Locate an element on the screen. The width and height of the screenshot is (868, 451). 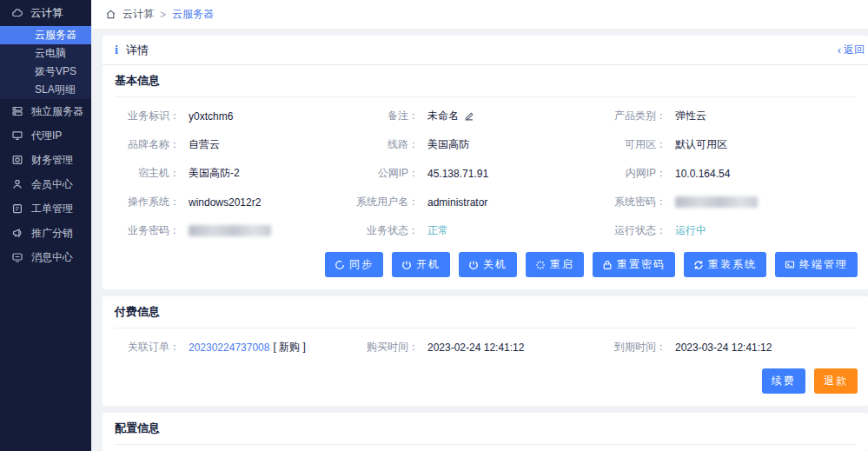
sidebar-item-label: 消息中心 is located at coordinates (52, 257).